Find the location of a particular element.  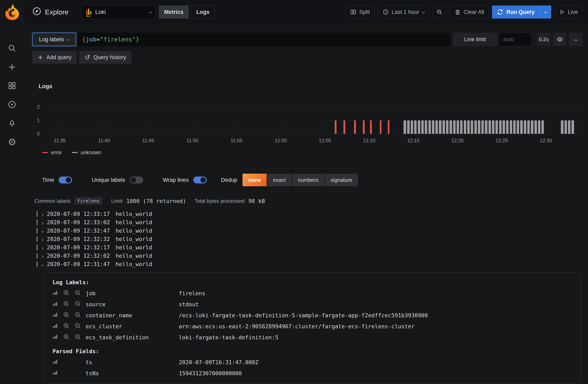

log-row: 2020-07-09 12:32:17 hello_world is located at coordinates (310, 247).